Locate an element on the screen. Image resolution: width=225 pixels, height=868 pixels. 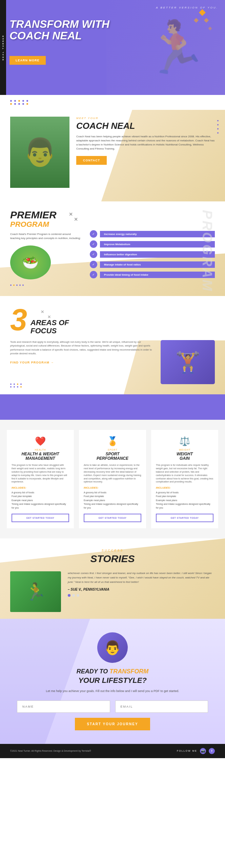
areas-section: ✕ ✕ 3 AREAS OF FOCUS Tools and research … is located at coordinates (112, 345).